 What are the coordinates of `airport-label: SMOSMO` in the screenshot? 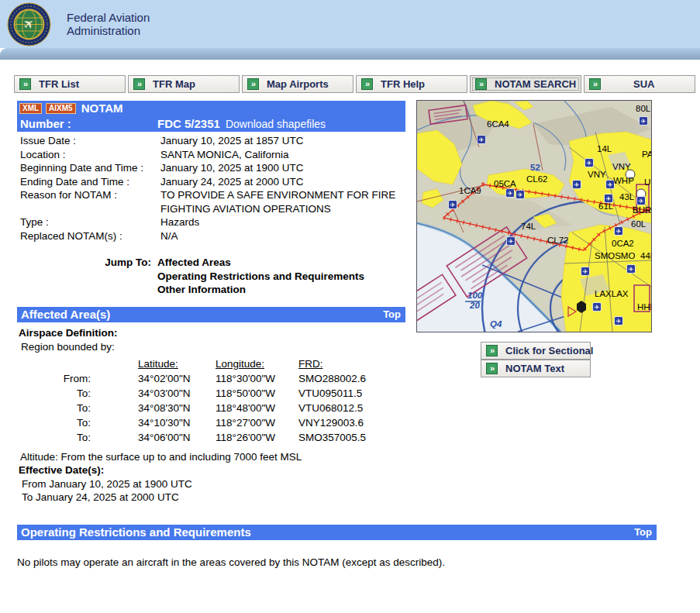 It's located at (615, 256).